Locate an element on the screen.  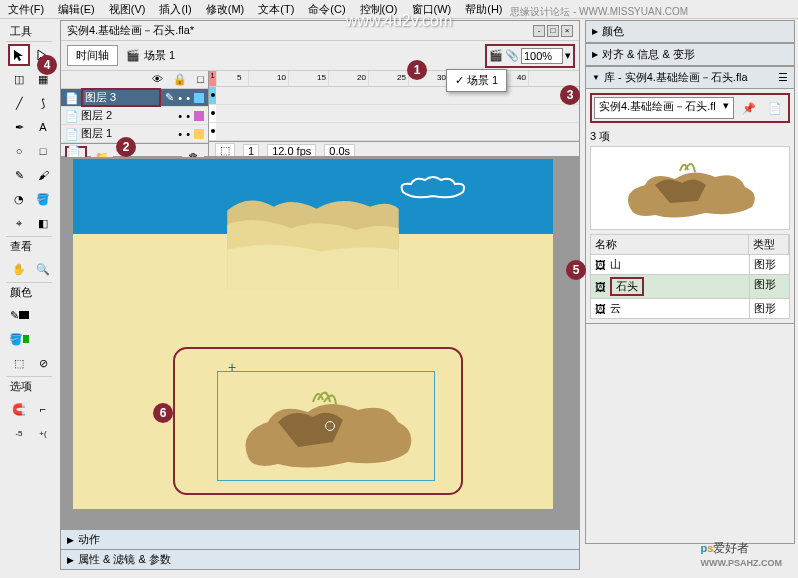
view-label: 查看 is located at coordinates (29, 246).